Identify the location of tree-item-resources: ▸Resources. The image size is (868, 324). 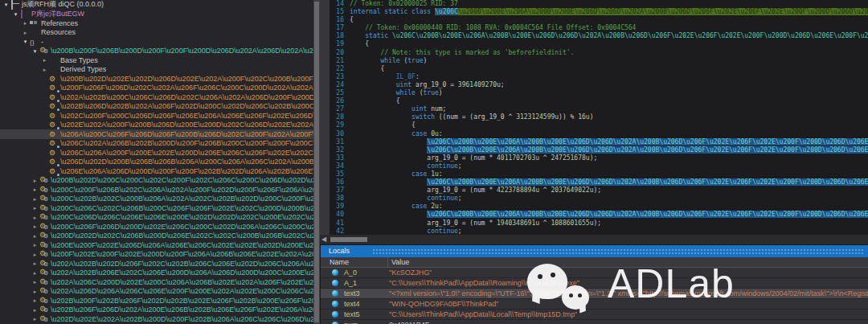
(157, 33).